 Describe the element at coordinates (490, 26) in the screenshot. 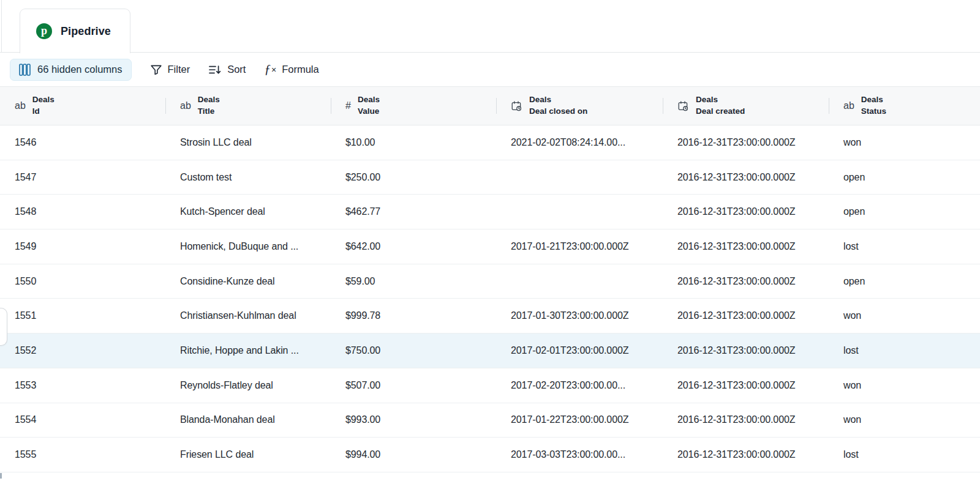

I see `tab-bar: p Pipedrive` at that location.